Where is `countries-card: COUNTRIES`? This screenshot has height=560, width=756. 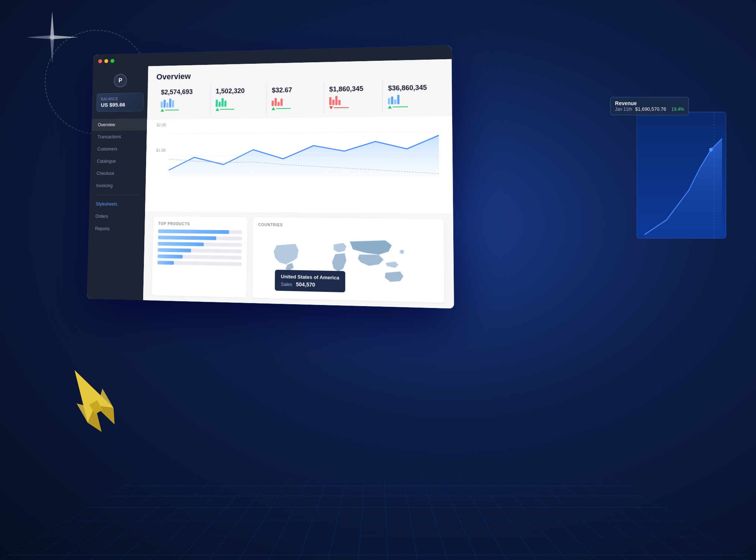
countries-card: COUNTRIES is located at coordinates (348, 260).